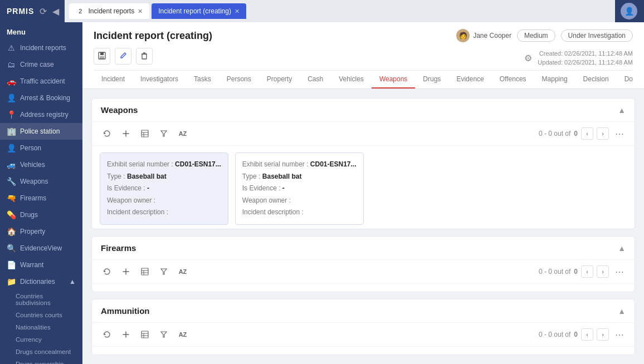 This screenshot has width=644, height=364. What do you see at coordinates (603, 134) in the screenshot?
I see `weapons-next-button: ›` at bounding box center [603, 134].